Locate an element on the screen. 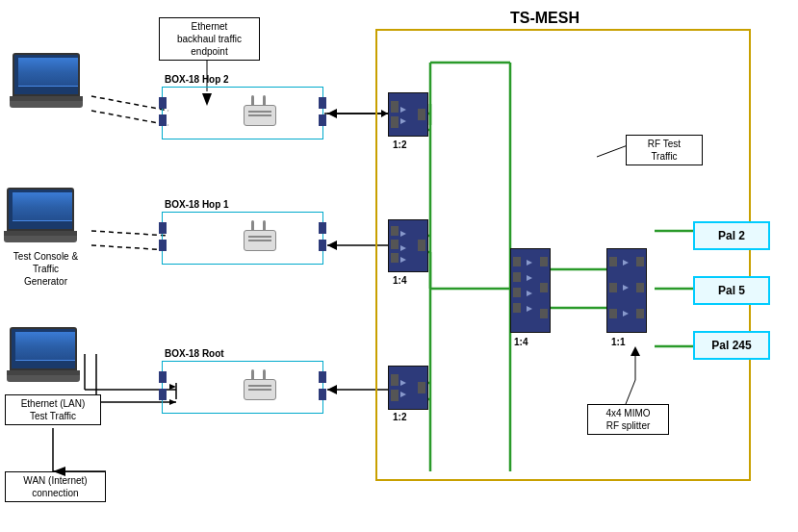 The width and height of the screenshot is (798, 532). port-hop2-left-top is located at coordinates (163, 103).